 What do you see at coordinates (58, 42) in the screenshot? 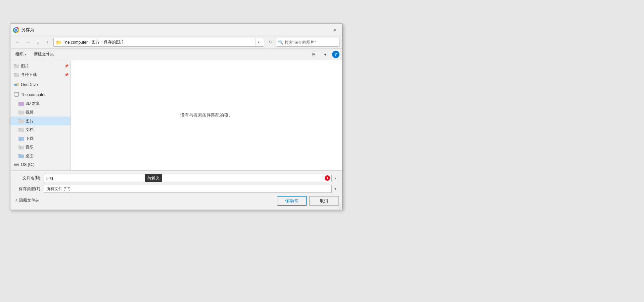
I see `address-folder-icon: 📁` at bounding box center [58, 42].